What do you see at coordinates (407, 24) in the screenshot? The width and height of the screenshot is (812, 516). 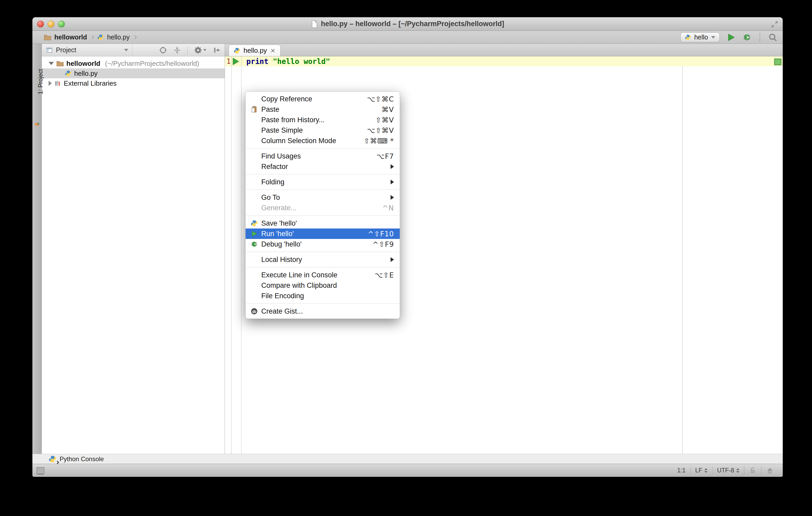 I see `title-bar: hello.py – helloworld – [~/PycharmProjec…` at bounding box center [407, 24].